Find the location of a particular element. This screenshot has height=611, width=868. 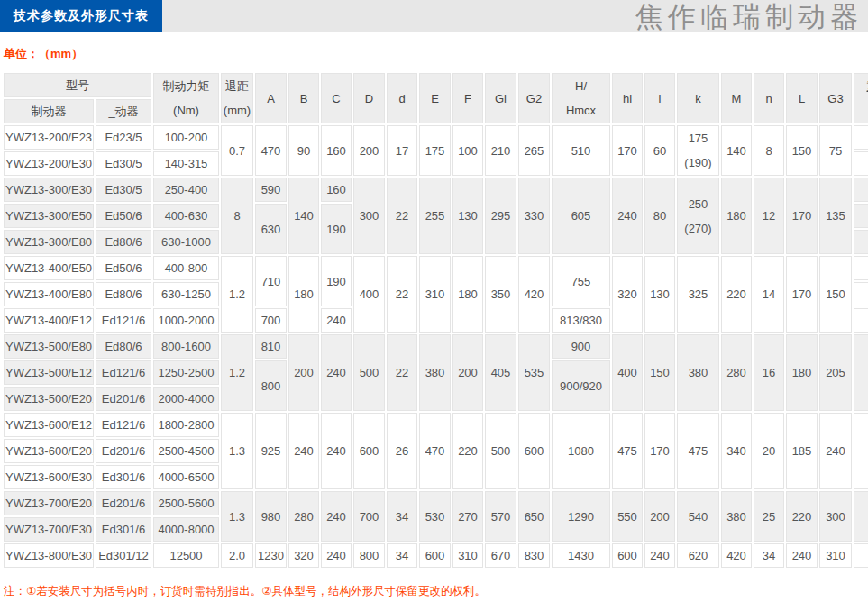

table-cell: 400-630 is located at coordinates (186, 216).